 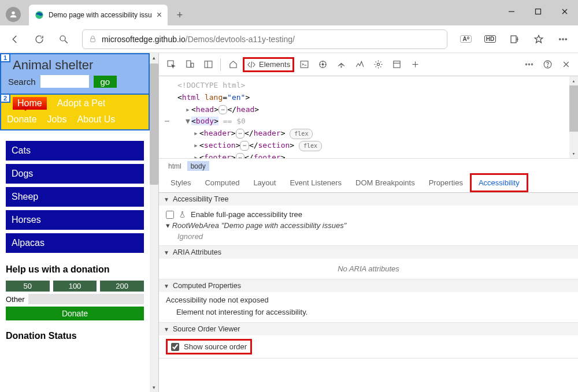 What do you see at coordinates (246, 215) in the screenshot?
I see `enable-full-tree-label: Enable full-page accessibility tree` at bounding box center [246, 215].